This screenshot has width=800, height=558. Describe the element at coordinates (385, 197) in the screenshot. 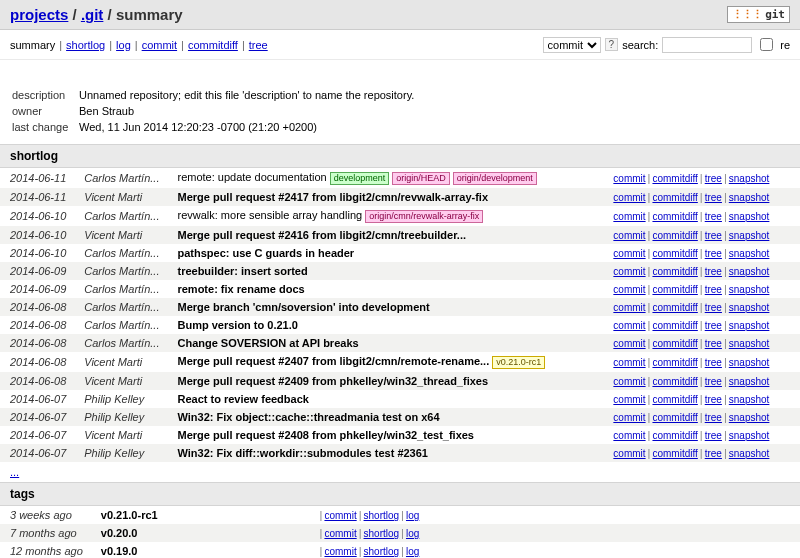

I see `commit-message: Merge pull request #2417 from libgit2/cm…` at that location.